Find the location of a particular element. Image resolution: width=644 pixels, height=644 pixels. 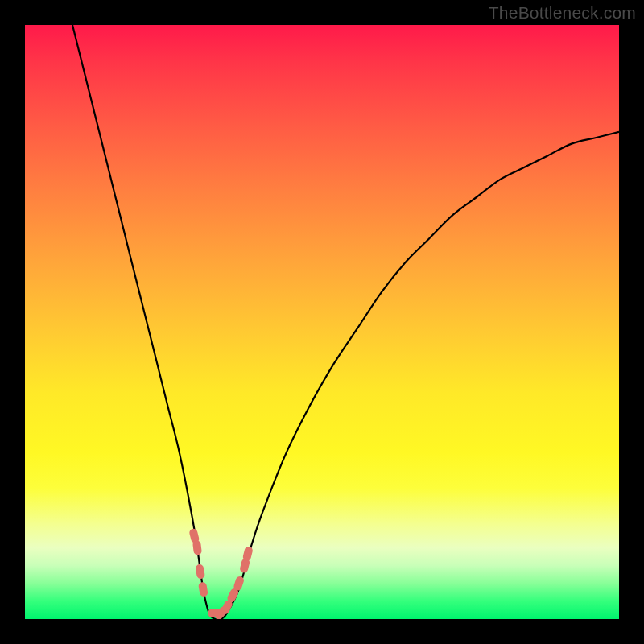

watermark-text: TheBottleneck.com is located at coordinates (562, 13).